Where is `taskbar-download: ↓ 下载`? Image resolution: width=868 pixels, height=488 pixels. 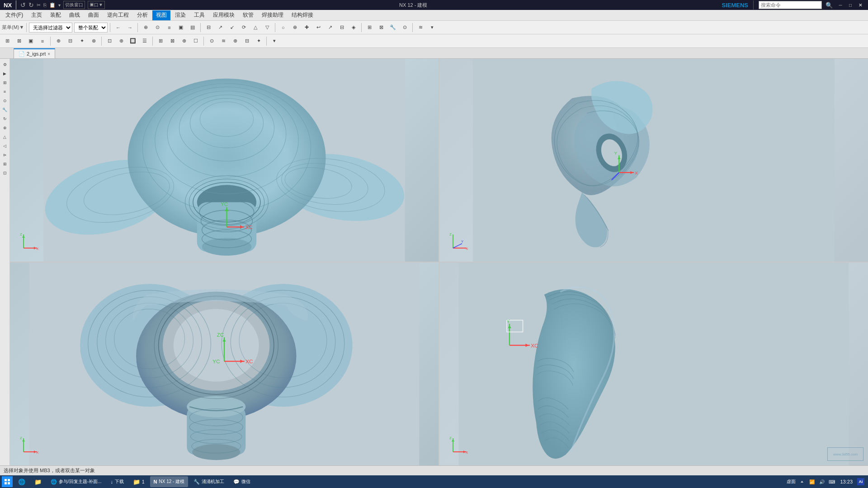
taskbar-download: ↓ 下载 is located at coordinates (117, 482).